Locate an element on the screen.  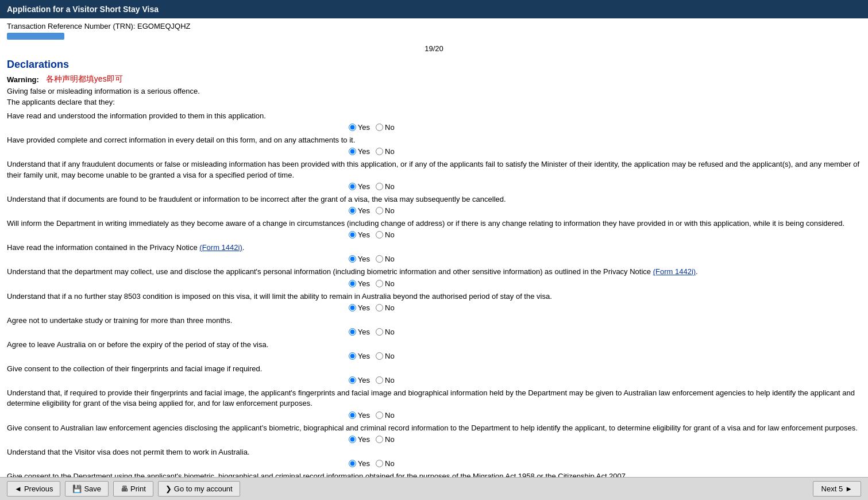
no-option-11: No is located at coordinates (385, 380).